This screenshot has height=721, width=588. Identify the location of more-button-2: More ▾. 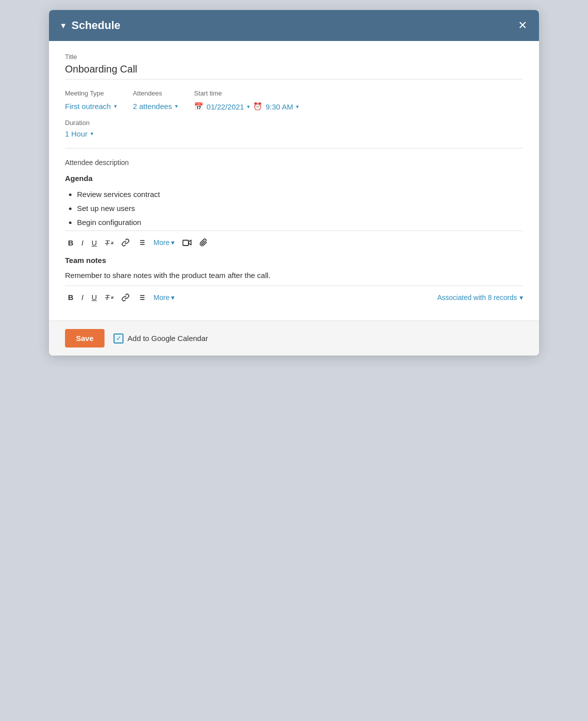
(164, 298).